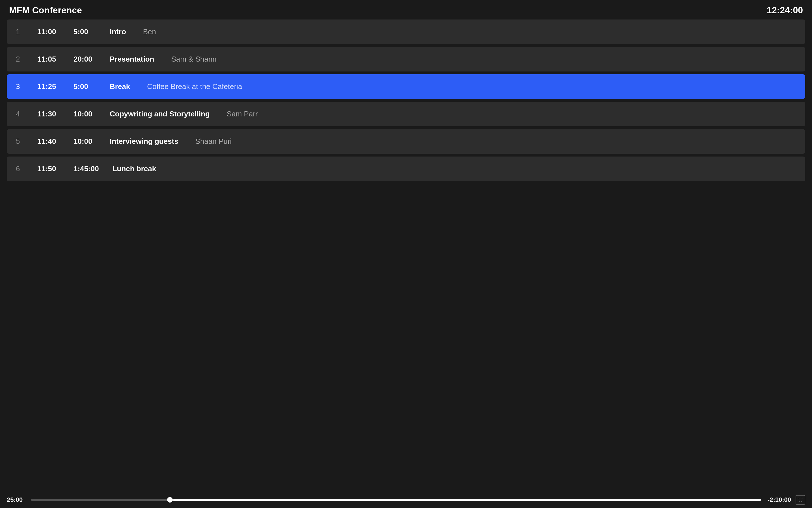 This screenshot has height=508, width=812. Describe the element at coordinates (170, 500) in the screenshot. I see `progress-thumb` at that location.